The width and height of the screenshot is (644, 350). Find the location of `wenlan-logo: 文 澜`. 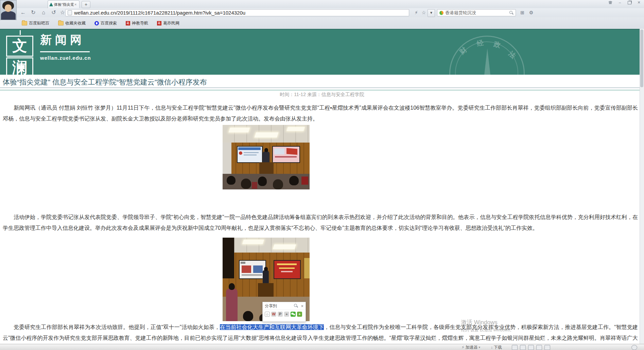

wenlan-logo: 文 澜 is located at coordinates (20, 53).